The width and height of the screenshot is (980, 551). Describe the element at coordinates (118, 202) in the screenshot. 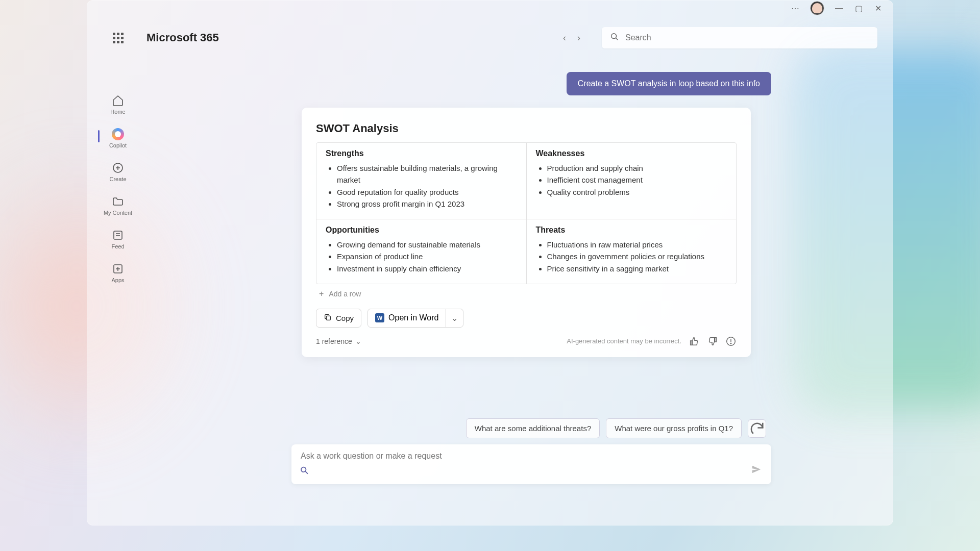

I see `folder-icon` at that location.